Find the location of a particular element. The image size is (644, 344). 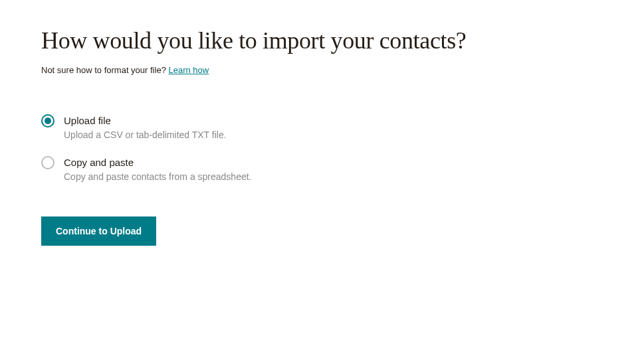

option-upload-file-texts: Upload file Upload a CSV or tab-delimite… is located at coordinates (145, 128).